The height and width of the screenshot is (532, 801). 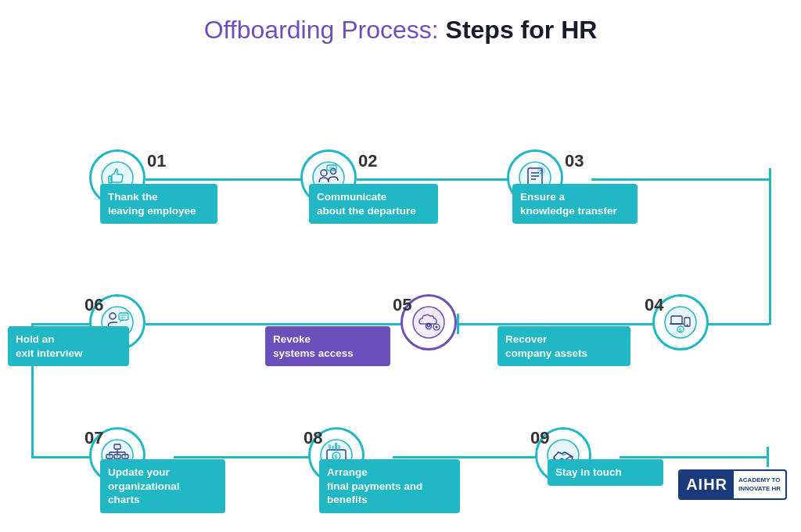 What do you see at coordinates (681, 180) in the screenshot?
I see `connector-3-right` at bounding box center [681, 180].